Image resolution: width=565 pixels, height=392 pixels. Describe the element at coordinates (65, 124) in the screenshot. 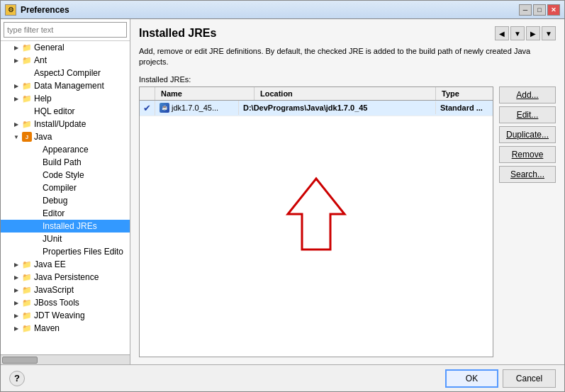

I see `sidebar-item-install: Install/Update` at that location.